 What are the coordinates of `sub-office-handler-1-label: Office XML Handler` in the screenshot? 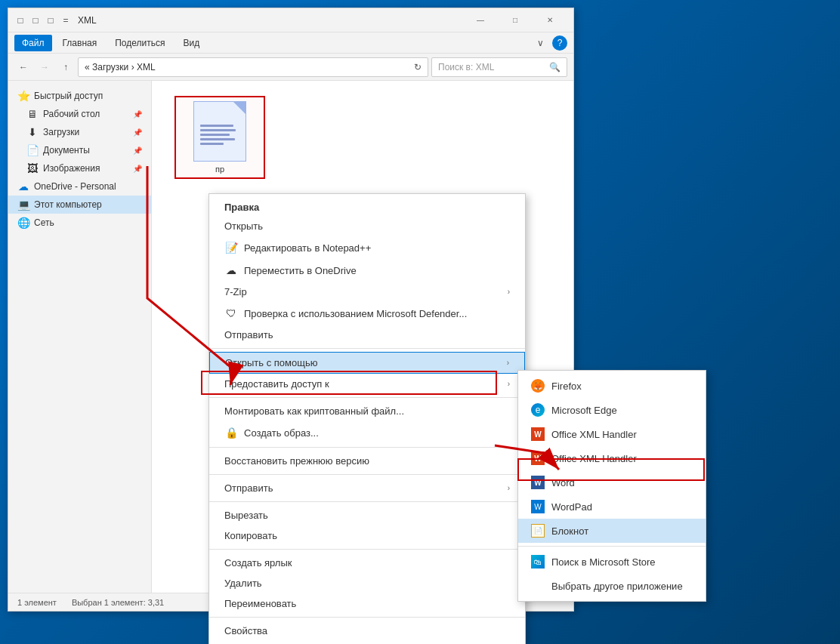 It's located at (594, 435).